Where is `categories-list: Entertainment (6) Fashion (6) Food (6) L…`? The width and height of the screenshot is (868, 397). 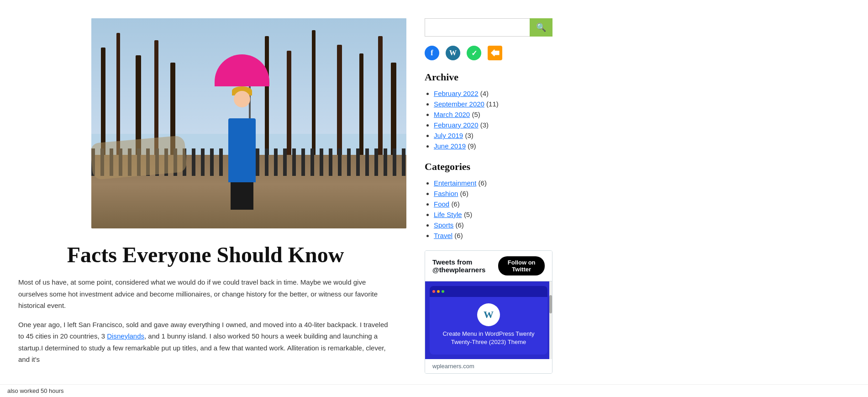
categories-list: Entertainment (6) Fashion (6) Food (6) L… is located at coordinates (489, 209).